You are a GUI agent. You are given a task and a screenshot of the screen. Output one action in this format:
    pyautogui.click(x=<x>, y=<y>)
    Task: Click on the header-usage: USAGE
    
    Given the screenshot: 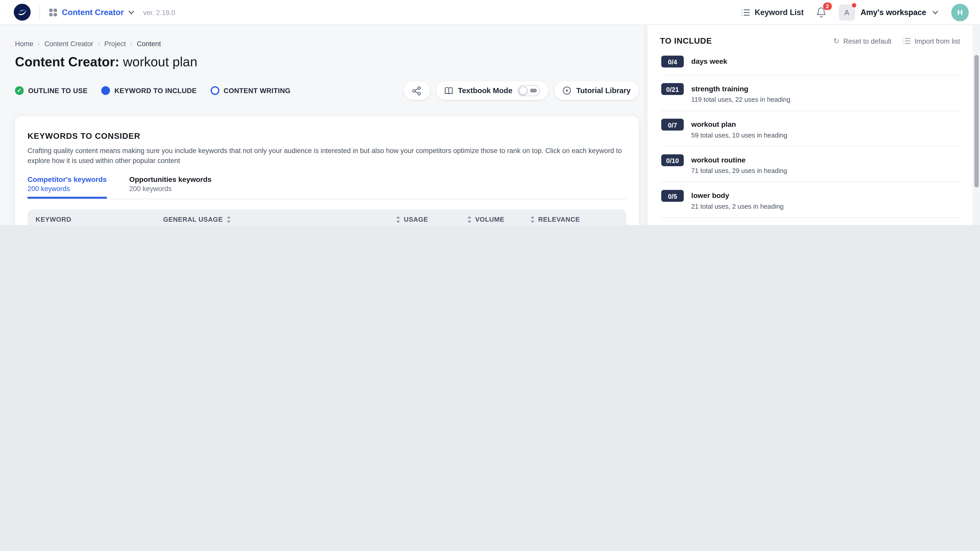 What is the action you would take?
    pyautogui.click(x=399, y=220)
    